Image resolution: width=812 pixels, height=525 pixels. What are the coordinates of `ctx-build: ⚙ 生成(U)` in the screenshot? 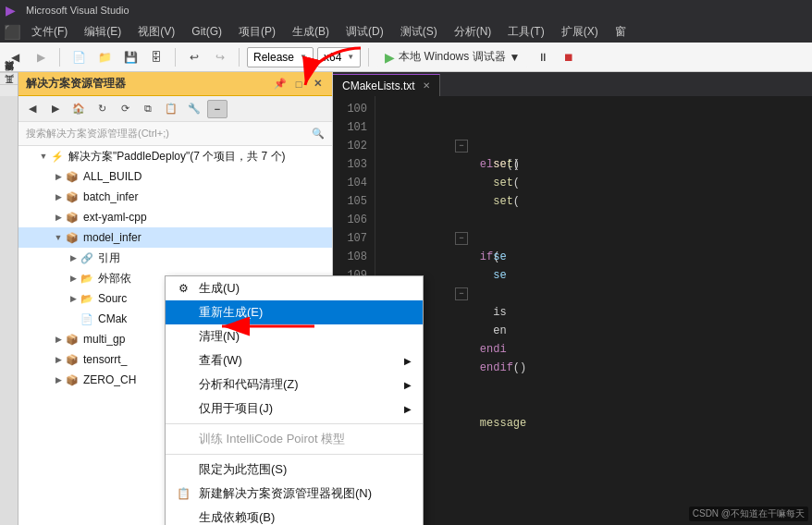 It's located at (294, 288).